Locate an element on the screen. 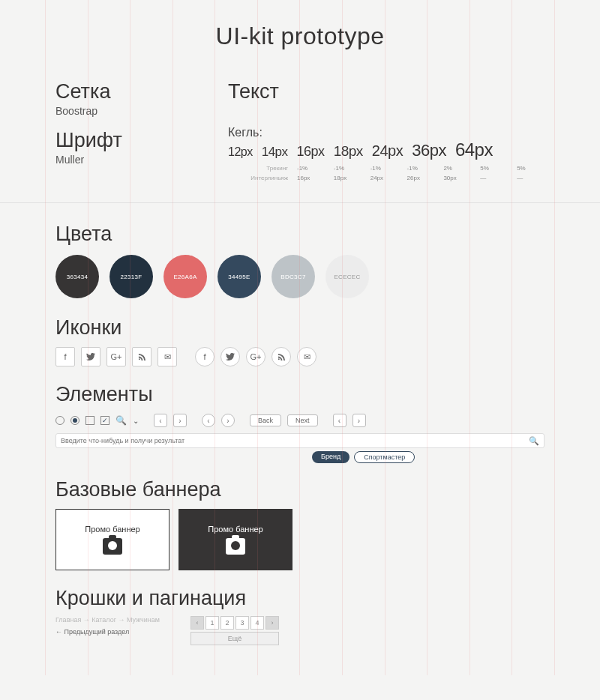 This screenshot has height=700, width=600. back-button: Back is located at coordinates (266, 420).